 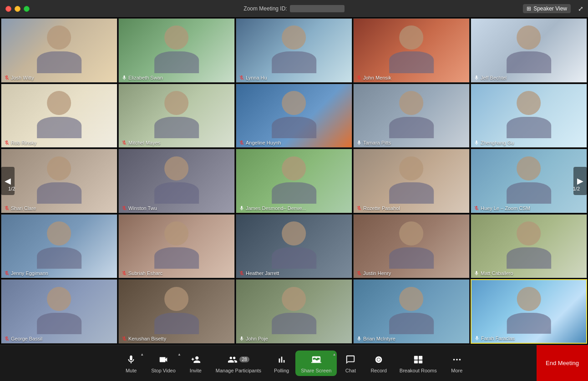 I want to click on record-button: Record, so click(x=379, y=363).